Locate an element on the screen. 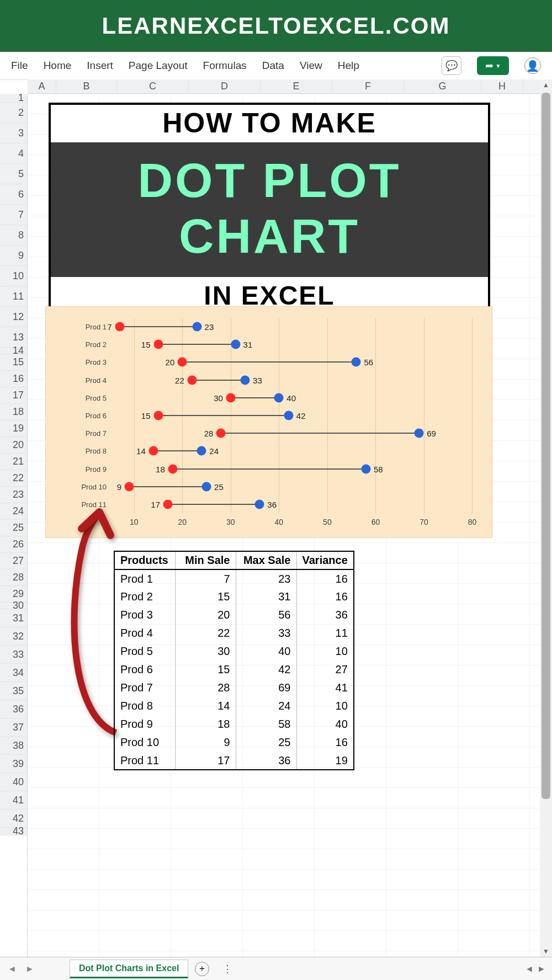  row-8: 8 is located at coordinates (13, 235).